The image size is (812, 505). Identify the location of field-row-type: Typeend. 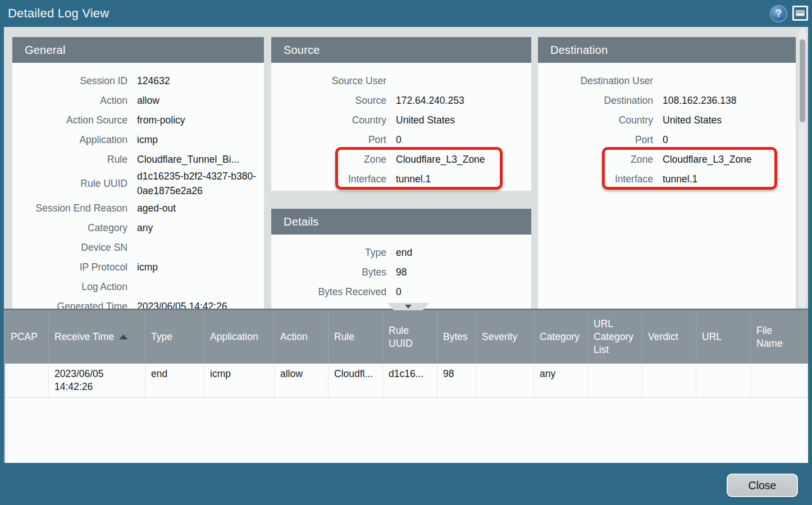
(401, 252).